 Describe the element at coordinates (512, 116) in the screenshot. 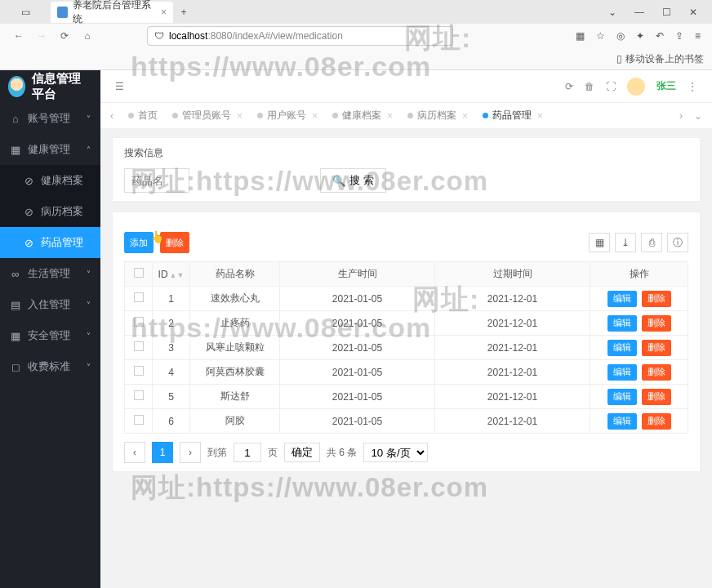

I see `tab-label: 药品管理` at that location.